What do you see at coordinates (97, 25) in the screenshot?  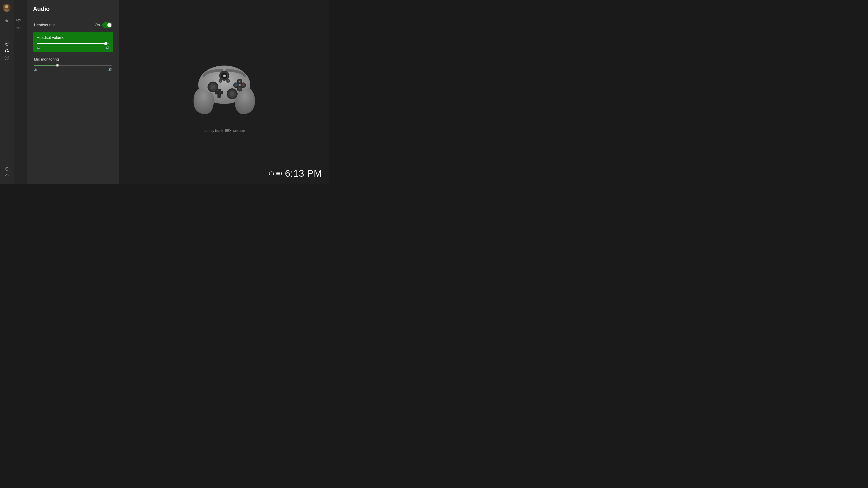 I see `headset-mic-state: On` at bounding box center [97, 25].